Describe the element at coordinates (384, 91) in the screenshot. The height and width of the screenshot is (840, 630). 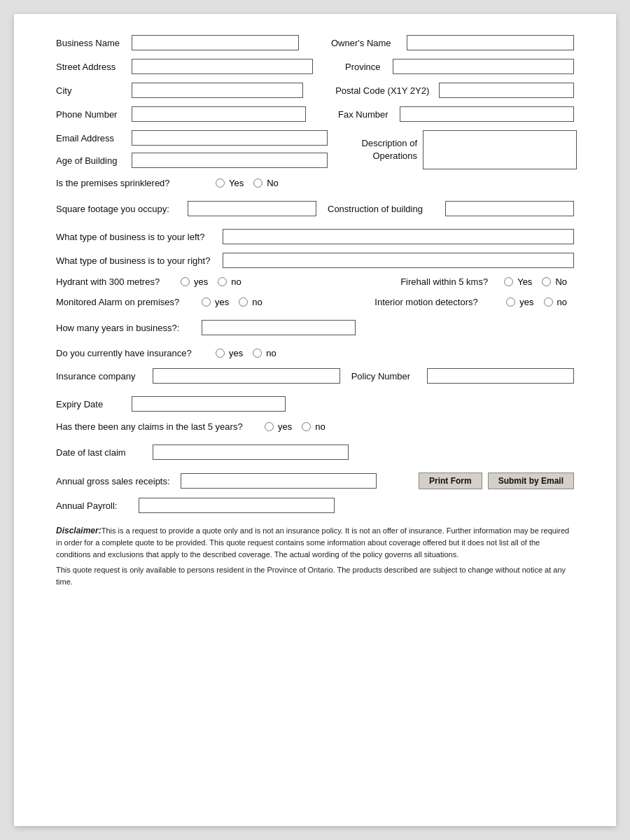
I see `postal-code-label: Postal Code (X1Y 2Y2)` at that location.